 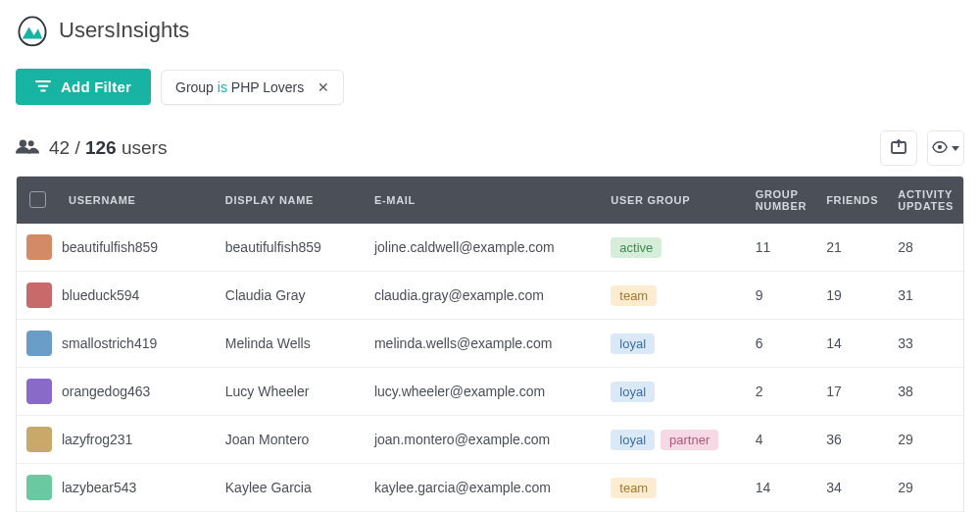 What do you see at coordinates (268, 87) in the screenshot?
I see `filter-chip-value: PHP Lovers` at bounding box center [268, 87].